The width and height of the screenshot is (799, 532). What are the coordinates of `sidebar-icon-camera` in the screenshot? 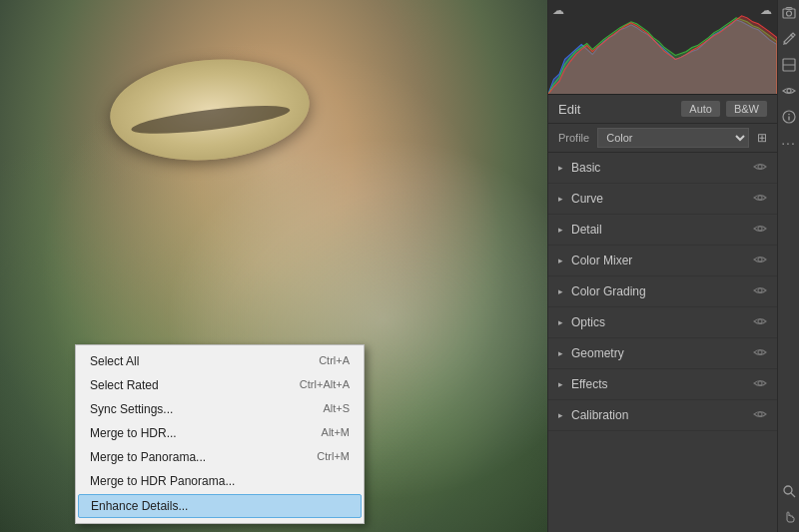 It's located at (789, 13).